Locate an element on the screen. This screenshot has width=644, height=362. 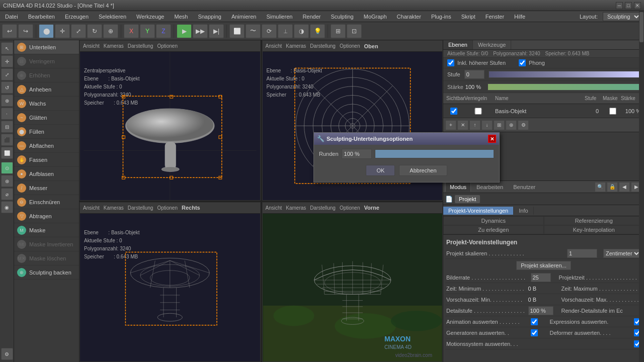
menu-render: Render is located at coordinates (311, 17).